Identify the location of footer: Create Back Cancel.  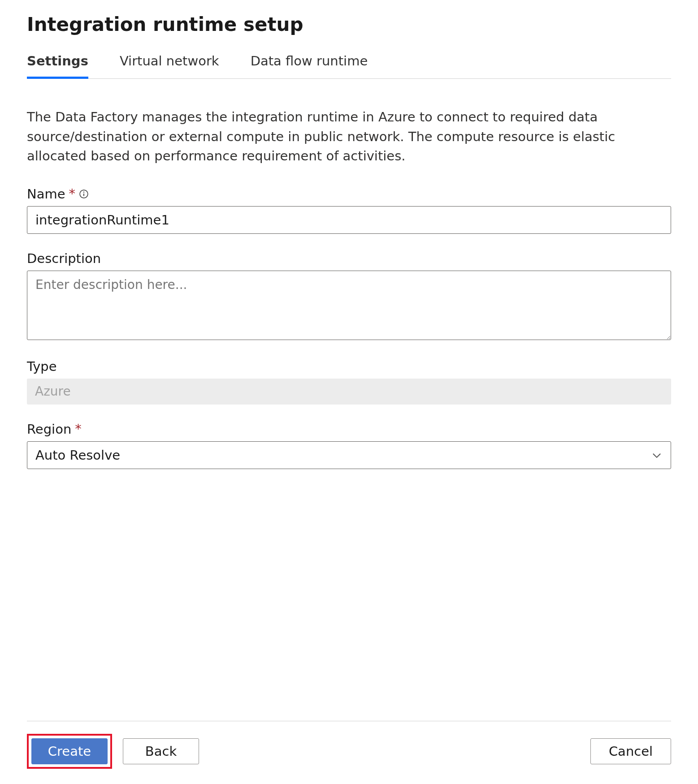
(349, 753).